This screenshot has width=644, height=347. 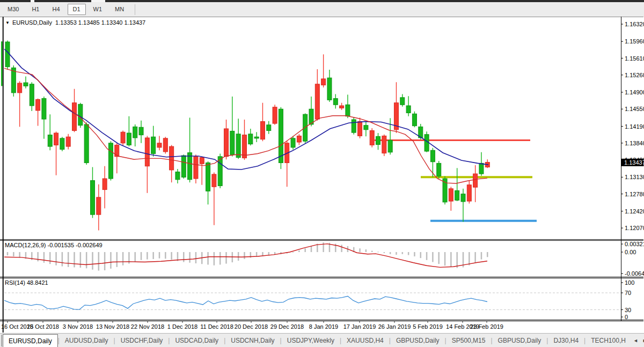 What do you see at coordinates (635, 341) in the screenshot?
I see `tab-scroll-left-icon: ◄` at bounding box center [635, 341].